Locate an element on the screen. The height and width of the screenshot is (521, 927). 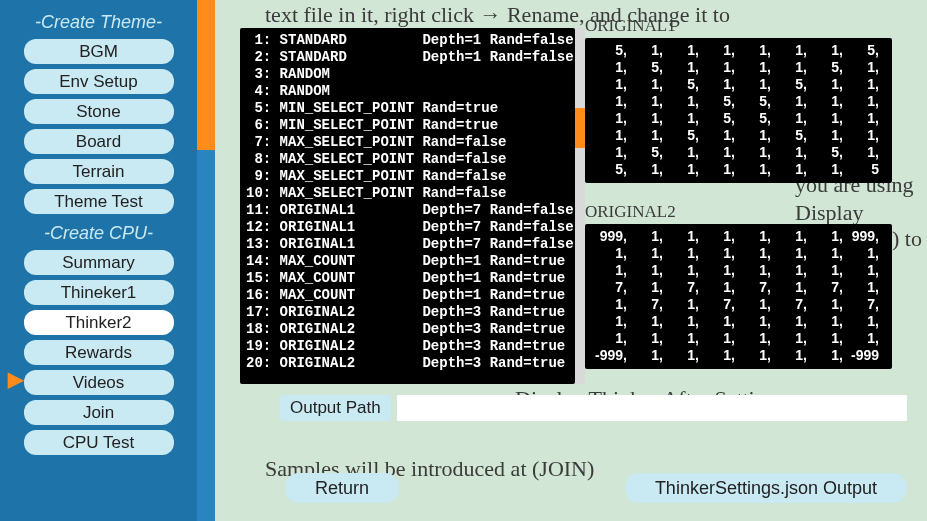
sidebar-item-board: Board is located at coordinates (99, 142).